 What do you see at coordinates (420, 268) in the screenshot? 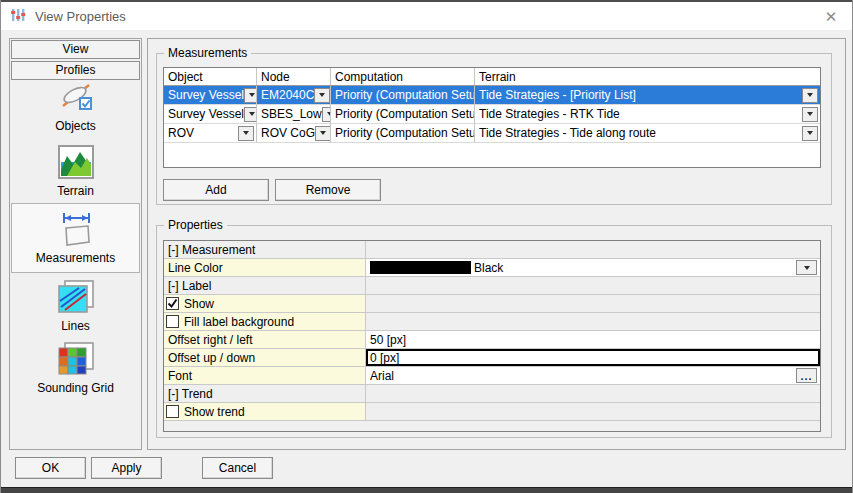
I see `color-swatch` at bounding box center [420, 268].